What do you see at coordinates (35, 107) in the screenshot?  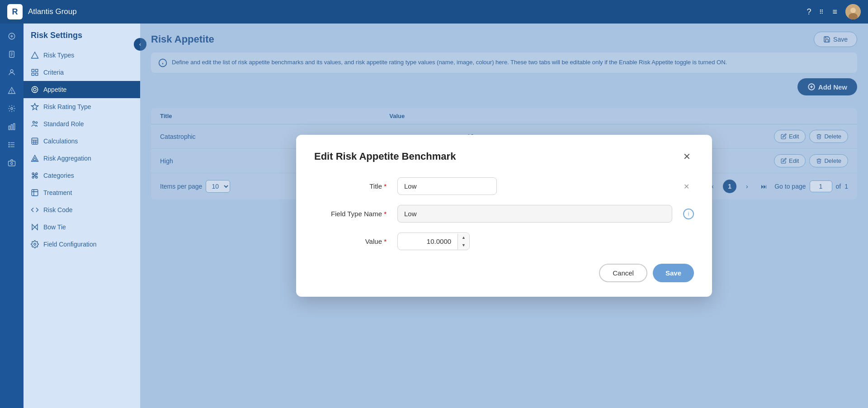 I see `star-icon` at bounding box center [35, 107].